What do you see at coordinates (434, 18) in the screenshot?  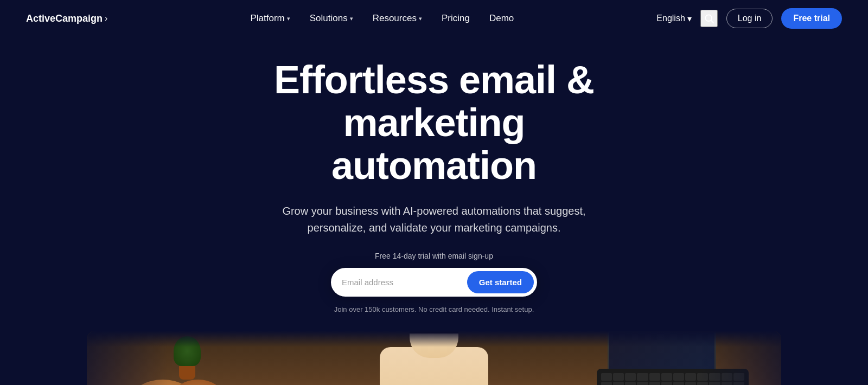 I see `navbar: ActiveCampaign › Platform ▾ Solutions ▾ …` at bounding box center [434, 18].